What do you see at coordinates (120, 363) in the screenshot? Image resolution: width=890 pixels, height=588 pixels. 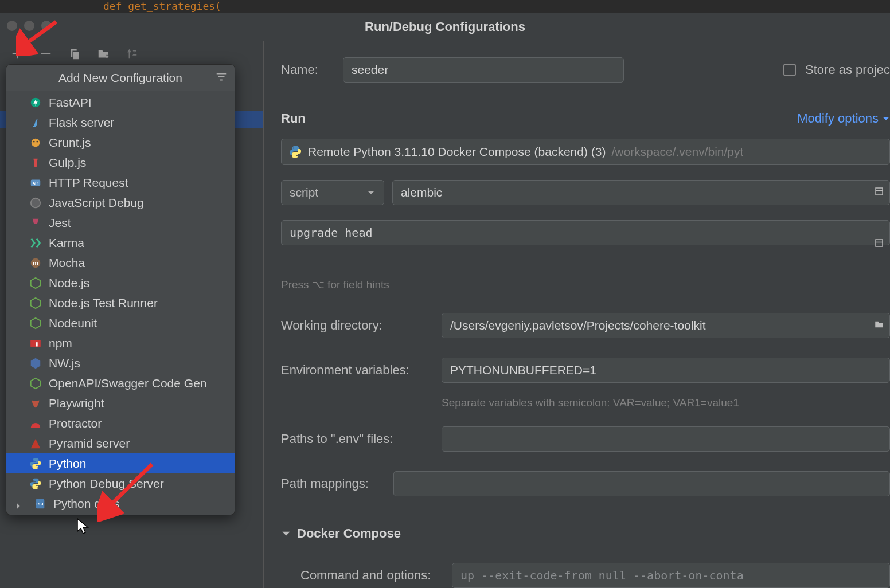 I see `config-type-nw-js: NW.js` at bounding box center [120, 363].